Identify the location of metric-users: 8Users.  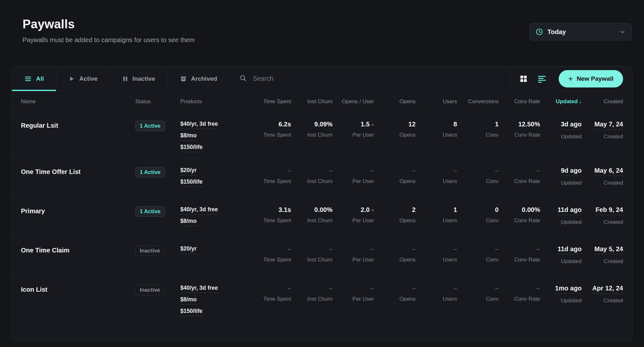
(437, 136).